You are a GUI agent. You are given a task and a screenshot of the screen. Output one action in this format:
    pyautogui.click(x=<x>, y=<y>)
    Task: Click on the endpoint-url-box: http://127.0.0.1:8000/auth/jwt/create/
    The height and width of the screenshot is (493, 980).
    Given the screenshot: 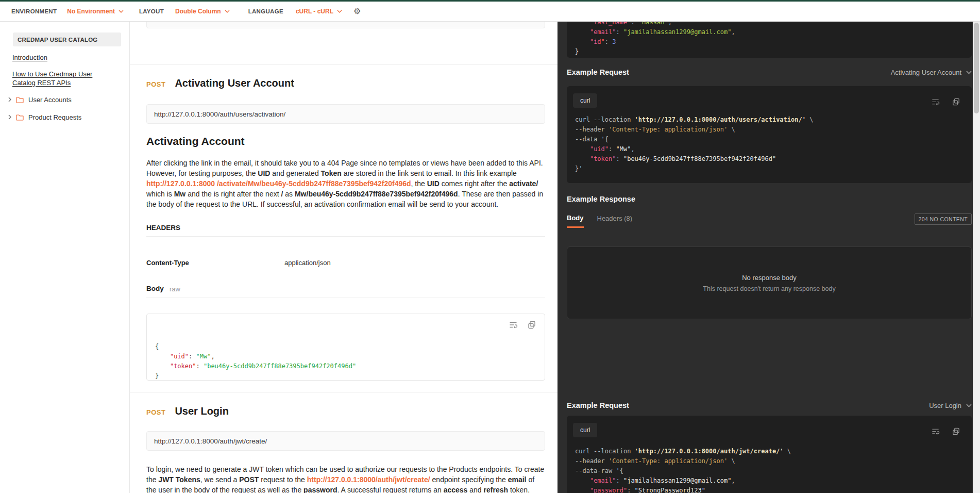 What is the action you would take?
    pyautogui.click(x=346, y=441)
    